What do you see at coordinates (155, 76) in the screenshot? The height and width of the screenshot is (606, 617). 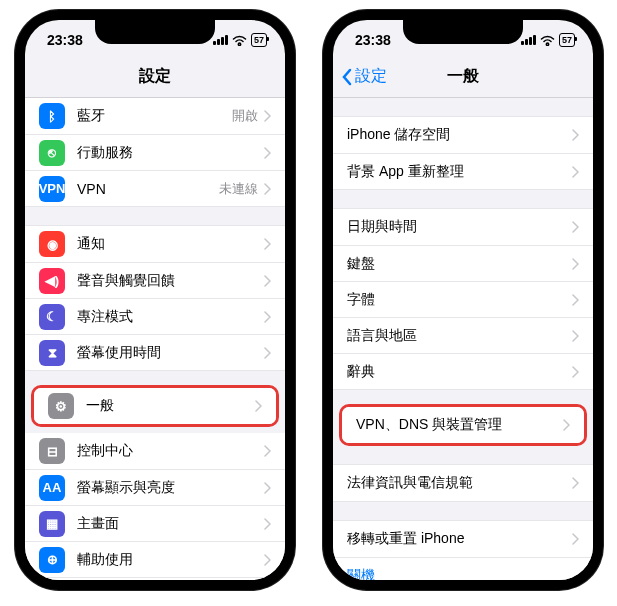 I see `page-title: 設定` at bounding box center [155, 76].